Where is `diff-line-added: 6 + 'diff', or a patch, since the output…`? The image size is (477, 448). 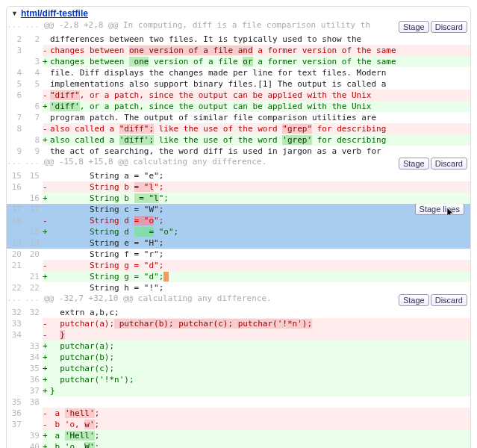 diff-line-added: 6 + 'diff', or a patch, since the output… is located at coordinates (239, 106).